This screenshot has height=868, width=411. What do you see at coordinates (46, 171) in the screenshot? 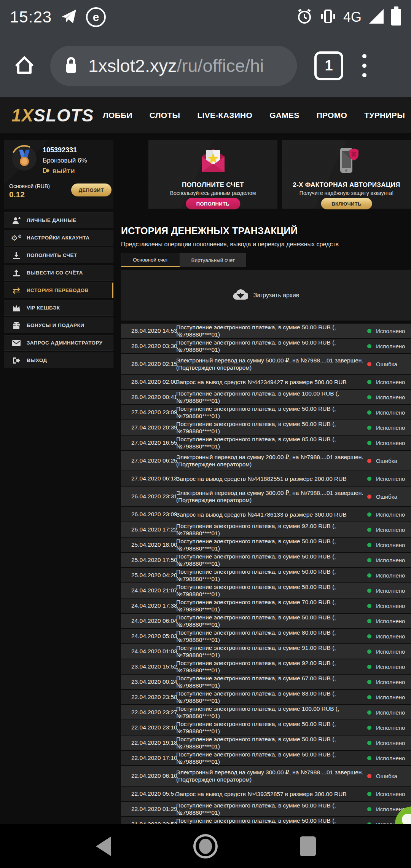
I see `logout-icon` at bounding box center [46, 171].